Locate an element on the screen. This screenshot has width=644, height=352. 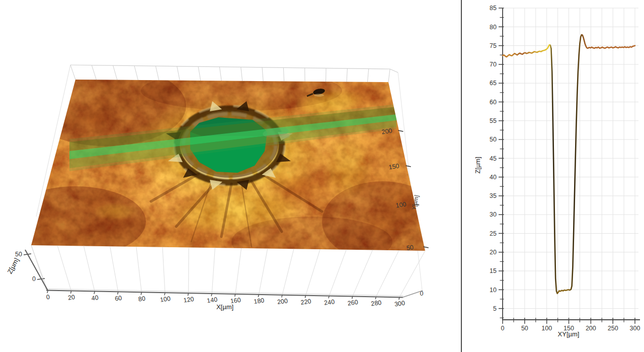
profile-y-tick-label: 35 is located at coordinates (493, 196).